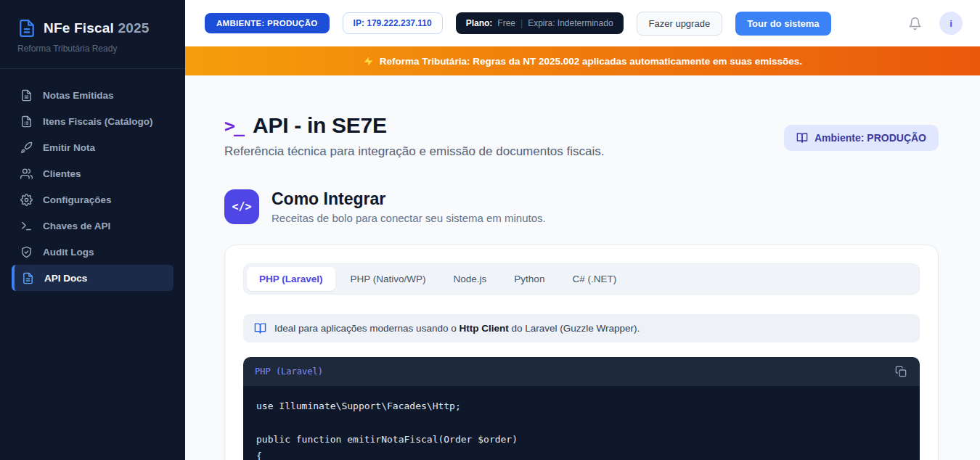 The image size is (980, 460). I want to click on upgrade-button: Fazer upgrade, so click(679, 23).